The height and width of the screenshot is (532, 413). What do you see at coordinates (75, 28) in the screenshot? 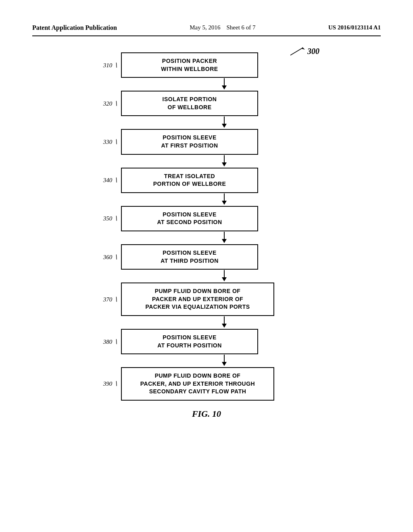
I see `header-publication-label: Patent Application Publication` at bounding box center [75, 28].